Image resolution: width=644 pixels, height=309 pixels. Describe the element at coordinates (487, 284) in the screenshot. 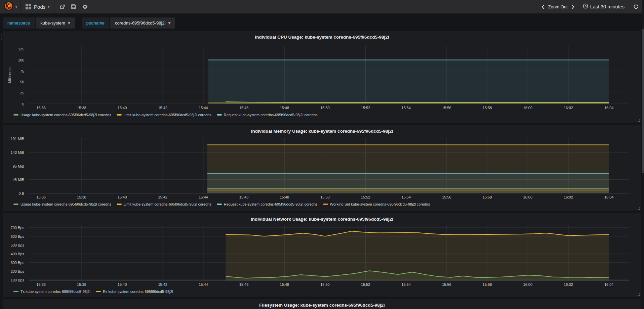

I see `x-axis-tick-label: 15:58` at that location.